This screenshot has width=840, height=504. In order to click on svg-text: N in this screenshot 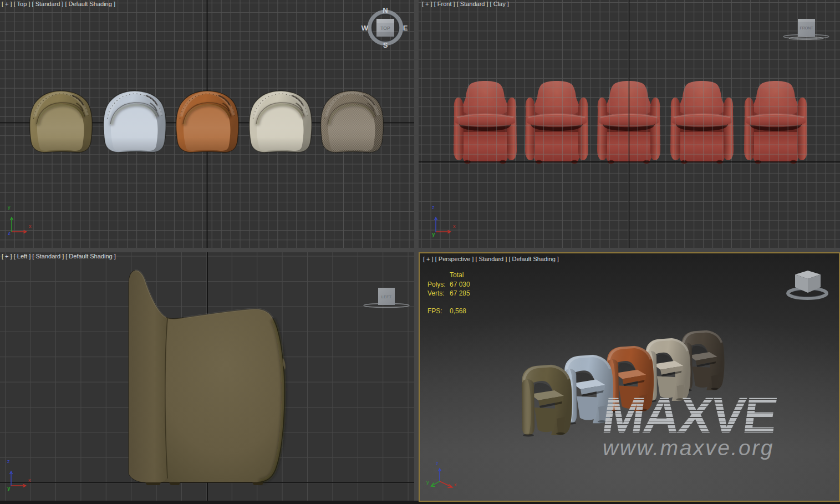, I will do `click(385, 10)`.